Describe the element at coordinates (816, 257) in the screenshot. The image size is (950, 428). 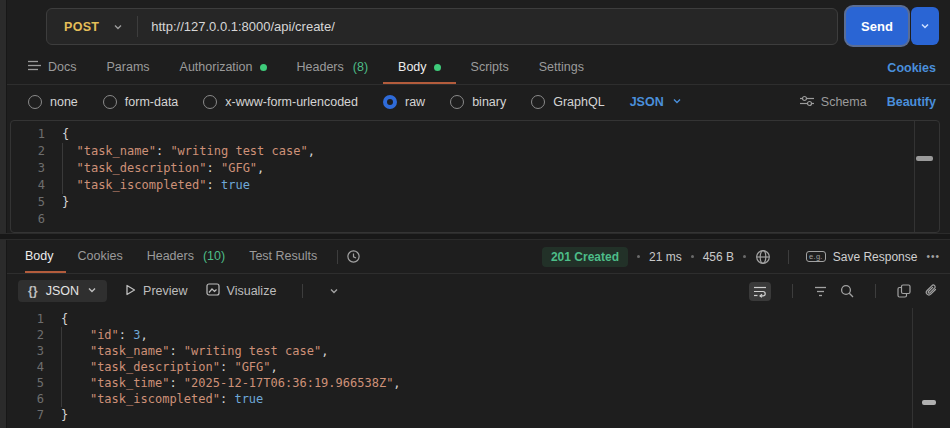
I see `save-example-icon: e.g.` at that location.